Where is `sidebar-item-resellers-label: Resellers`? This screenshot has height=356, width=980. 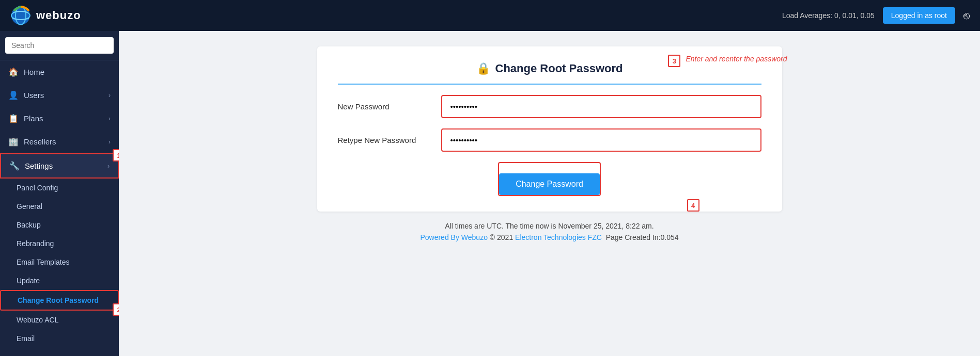 sidebar-item-resellers-label: Resellers is located at coordinates (40, 141).